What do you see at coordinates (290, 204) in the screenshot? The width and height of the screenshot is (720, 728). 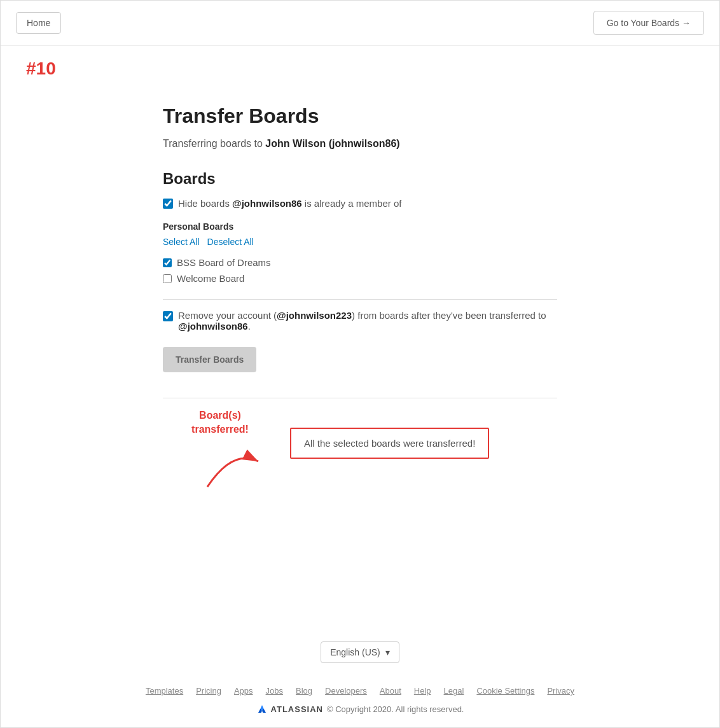 I see `hide-boards-label: Hide boards @johnwilson86 is already a m…` at bounding box center [290, 204].